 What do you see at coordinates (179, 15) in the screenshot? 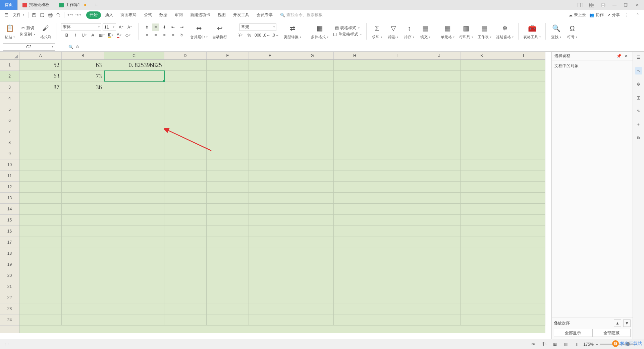
I see `tab-review: 审阅` at bounding box center [179, 15].